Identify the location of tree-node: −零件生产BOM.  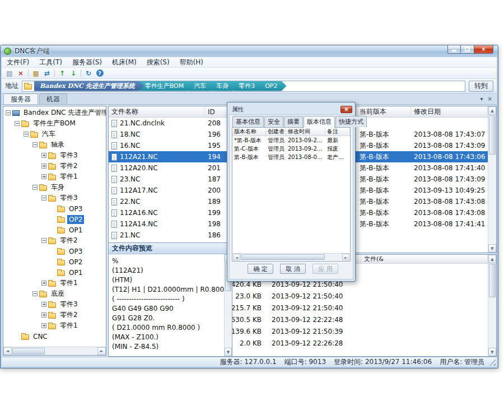
(55, 123).